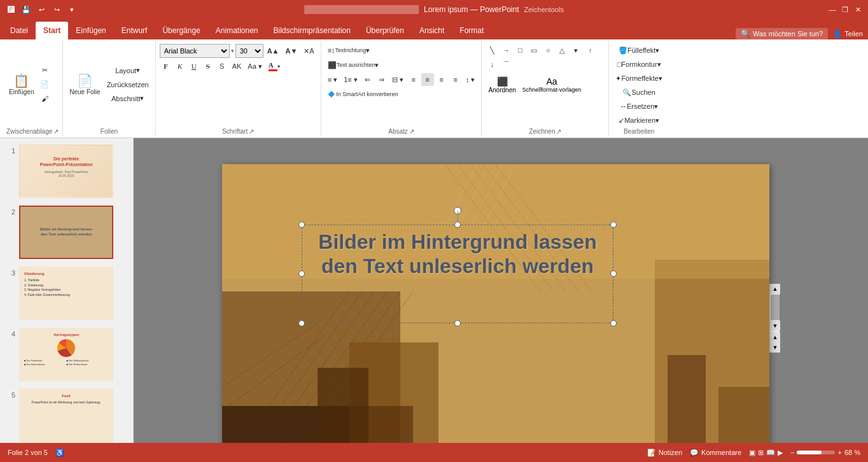 The height and width of the screenshot is (462, 868). Describe the element at coordinates (548, 50) in the screenshot. I see `shape-ellipse: ○` at that location.